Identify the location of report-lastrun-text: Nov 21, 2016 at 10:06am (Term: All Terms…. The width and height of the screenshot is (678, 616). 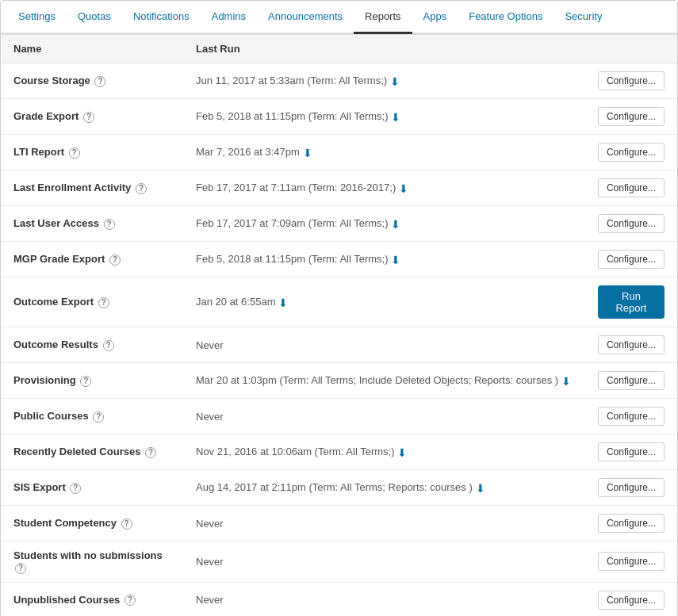
(295, 452).